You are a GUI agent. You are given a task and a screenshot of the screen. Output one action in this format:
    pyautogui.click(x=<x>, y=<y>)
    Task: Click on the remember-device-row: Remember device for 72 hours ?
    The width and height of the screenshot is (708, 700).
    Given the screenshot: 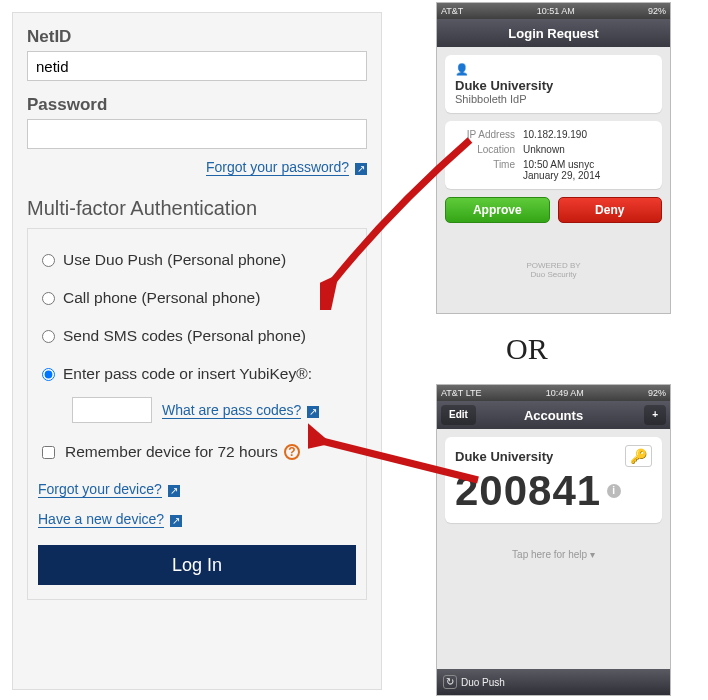 What is the action you would take?
    pyautogui.click(x=197, y=452)
    